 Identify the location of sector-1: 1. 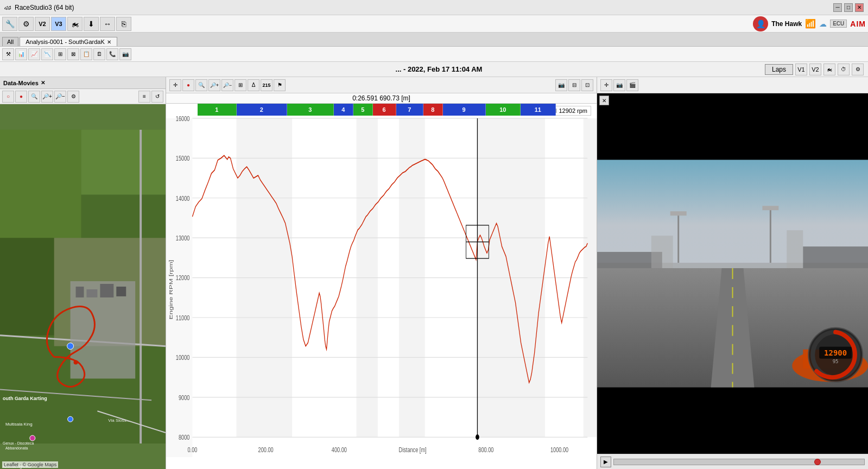
(217, 110).